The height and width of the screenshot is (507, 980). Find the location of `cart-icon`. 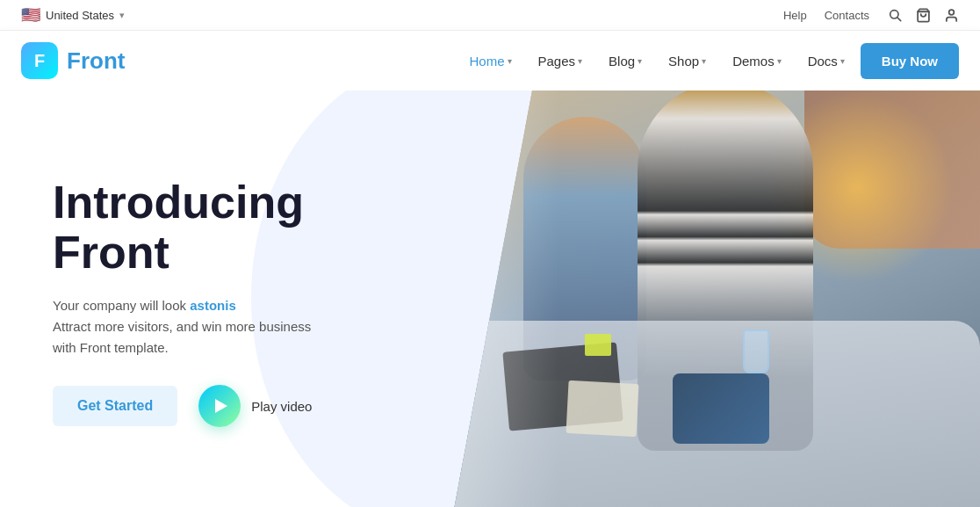

cart-icon is located at coordinates (923, 15).